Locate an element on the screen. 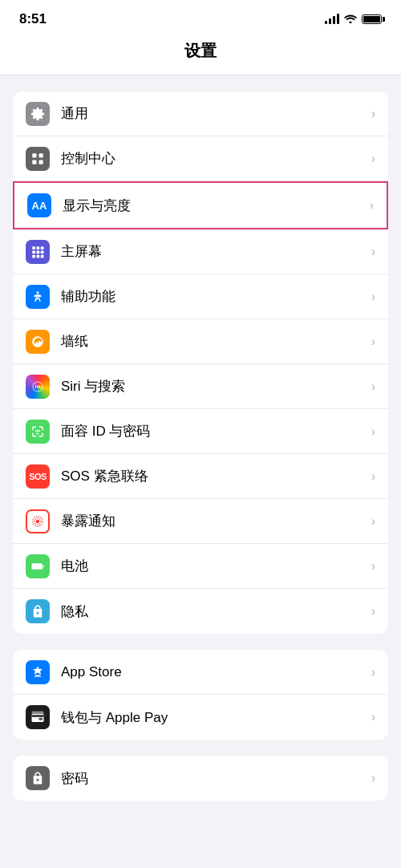  settings-section-3: 密码 › is located at coordinates (200, 778).